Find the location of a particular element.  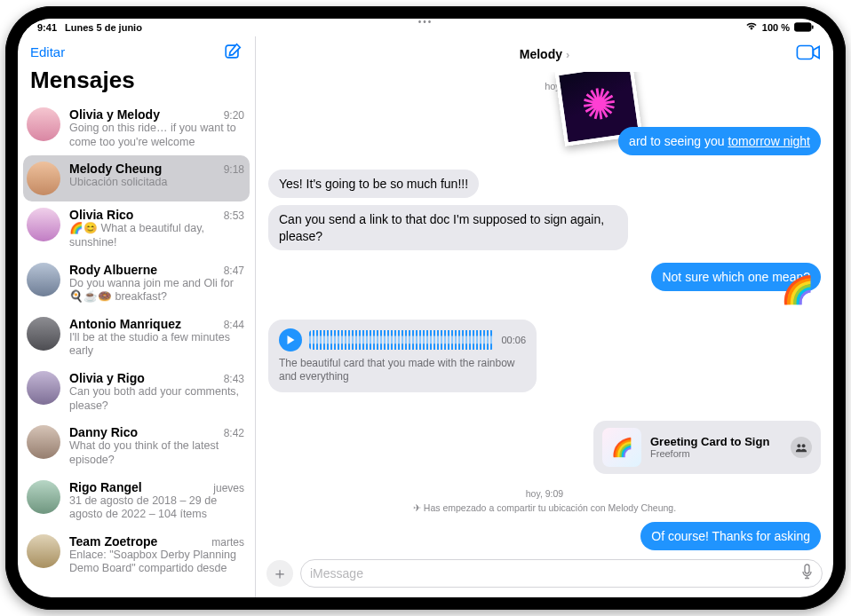

status-left: 9:41 Lunes 5 de junio is located at coordinates (92, 28).